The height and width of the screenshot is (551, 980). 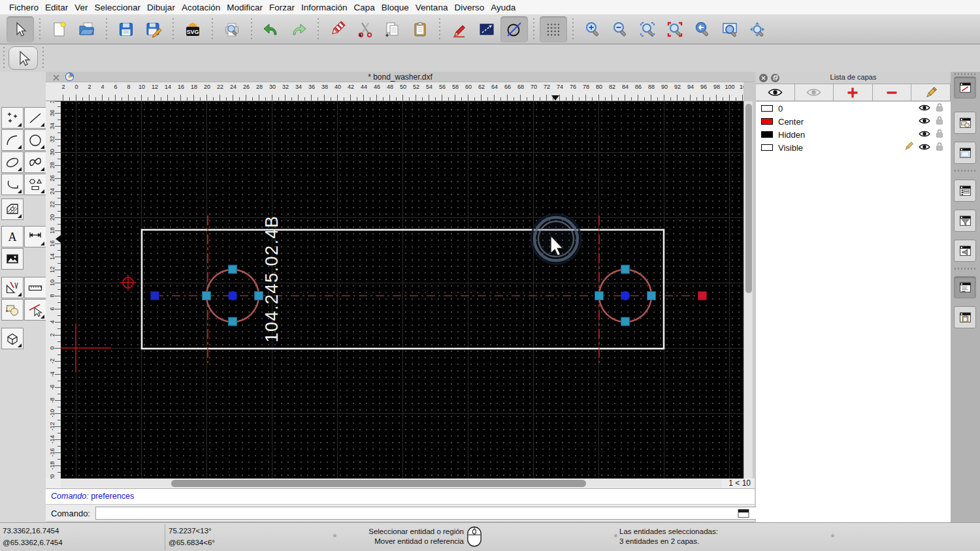 I want to click on dock-toggle-clipboard-window, so click(x=965, y=317).